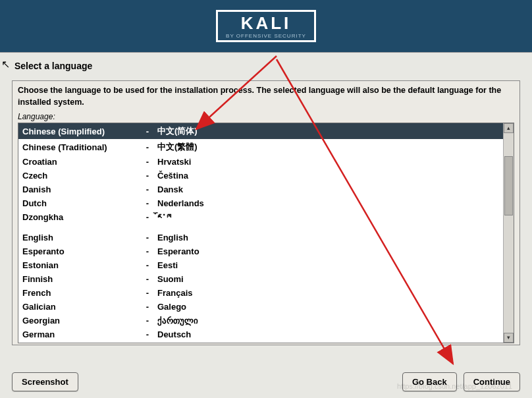 This screenshot has height=398, width=532. What do you see at coordinates (267, 66) in the screenshot?
I see `page-title: Select a language` at bounding box center [267, 66].